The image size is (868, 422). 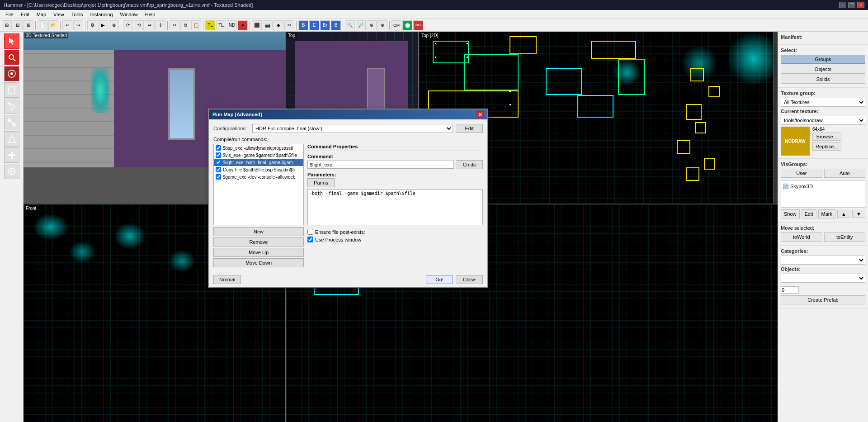 What do you see at coordinates (454, 280) in the screenshot?
I see `footer-right-buttons: Go! Close` at bounding box center [454, 280].